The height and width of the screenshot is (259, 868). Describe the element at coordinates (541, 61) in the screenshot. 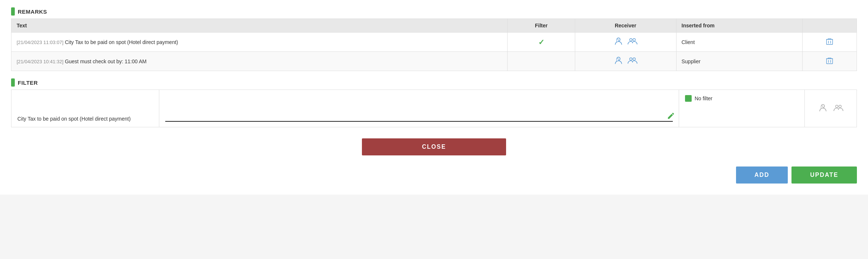

I see `row2-filter` at that location.